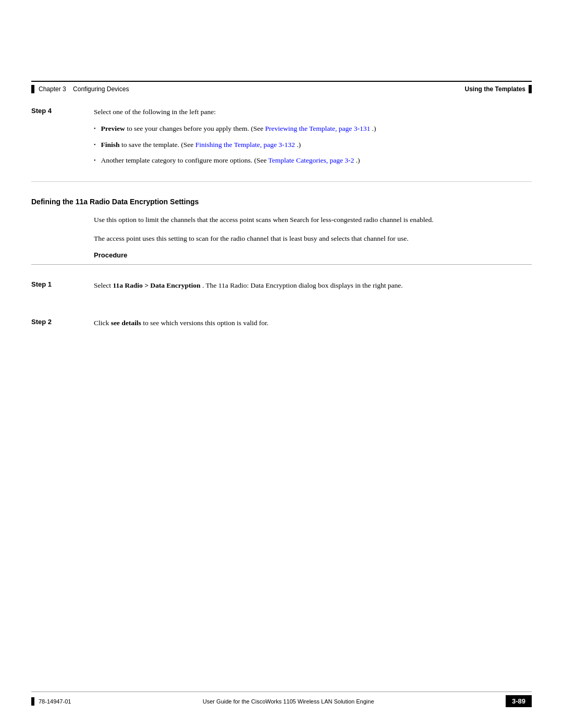 The image size is (563, 728). Describe the element at coordinates (282, 283) in the screenshot. I see `step-1-section: Step 1 Select 11a Radio > Data Encryptio…` at that location.